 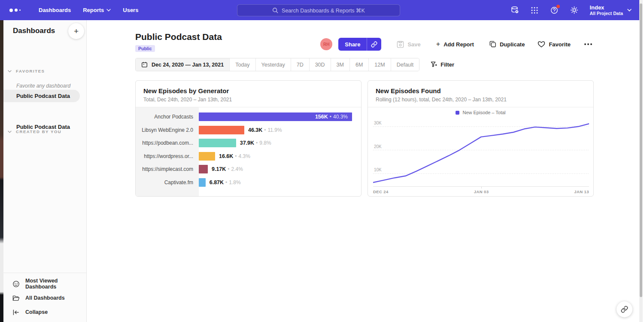 I want to click on bar-row: https://simplecast.com 9.17K•2.4%, so click(x=248, y=169).